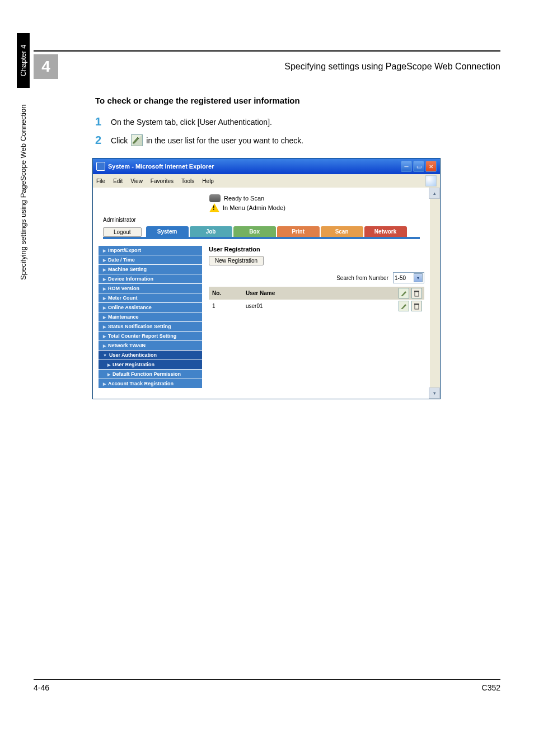  Describe the element at coordinates (150, 298) in the screenshot. I see `sidebar-meter-count: Meter Count` at that location.